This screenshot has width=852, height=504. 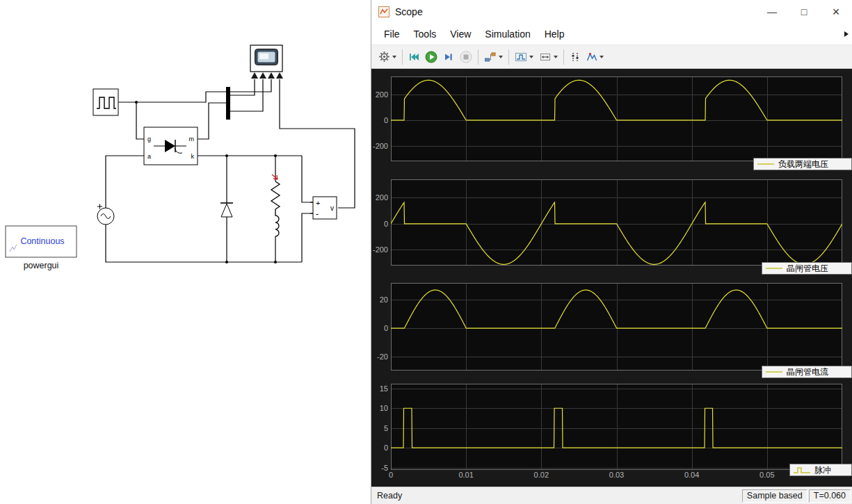 I want to click on plus-terminal-icon, so click(x=100, y=207).